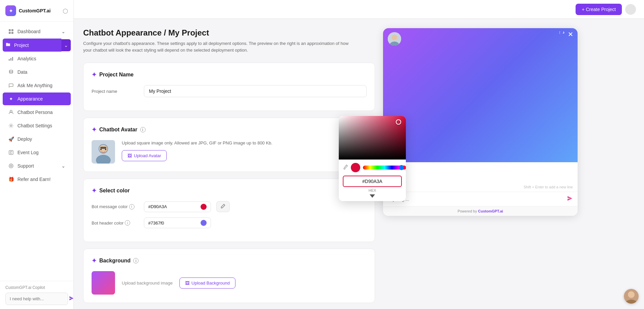 The height and width of the screenshot is (309, 644). I want to click on sidebar-item-label-data: Data, so click(22, 72).